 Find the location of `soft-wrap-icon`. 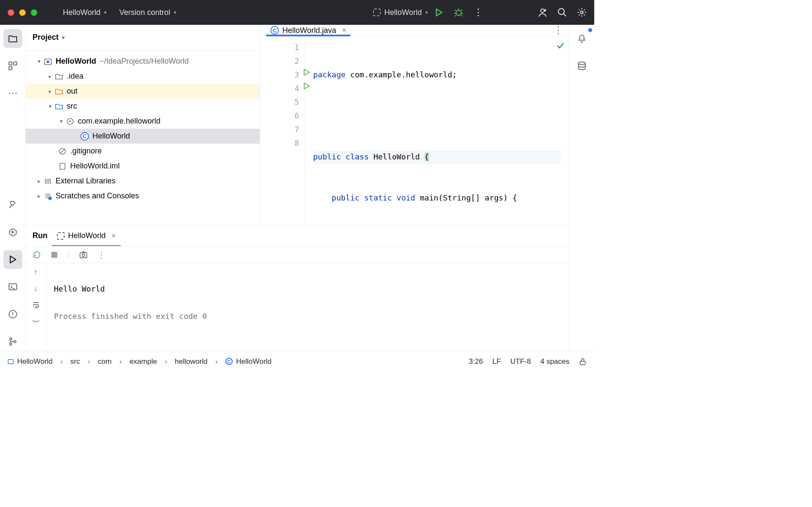

soft-wrap-icon is located at coordinates (36, 305).